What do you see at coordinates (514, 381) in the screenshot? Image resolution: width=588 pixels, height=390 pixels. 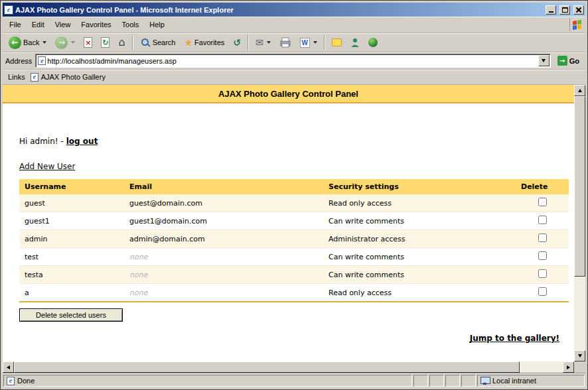 I see `security-zone-text: Local intranet` at bounding box center [514, 381].